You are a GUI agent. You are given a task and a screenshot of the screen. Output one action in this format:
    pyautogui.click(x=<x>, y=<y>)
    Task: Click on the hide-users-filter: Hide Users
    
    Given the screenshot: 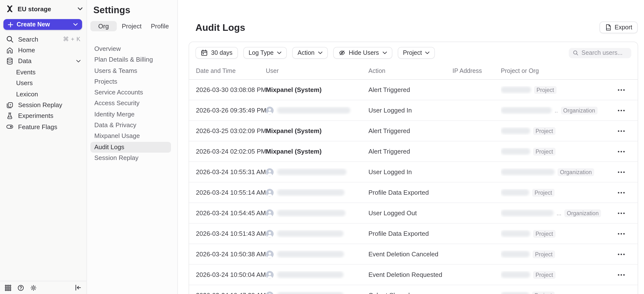 What is the action you would take?
    pyautogui.click(x=362, y=53)
    